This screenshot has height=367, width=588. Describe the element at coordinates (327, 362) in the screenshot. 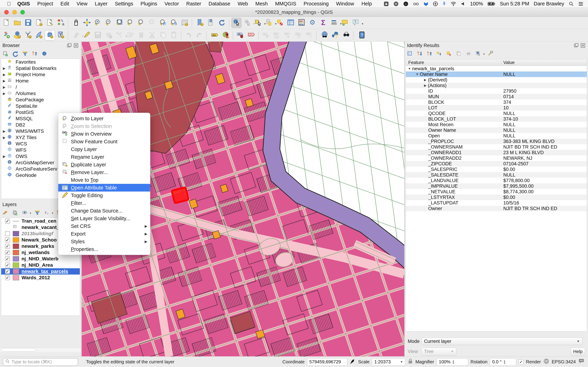

I see `coordinate-input: 579459,696729` at that location.